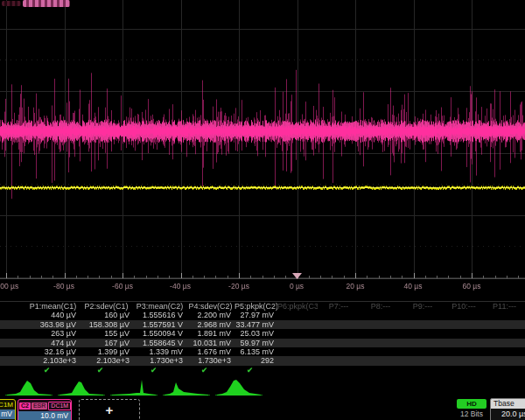  What do you see at coordinates (381, 315) in the screenshot?
I see `measure-value-p8-r1` at bounding box center [381, 315].